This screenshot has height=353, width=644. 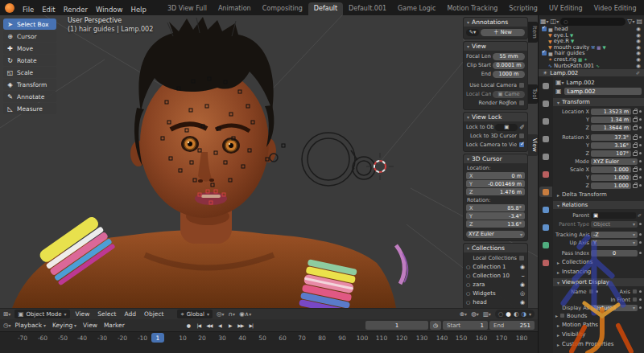 I want to click on topbar-menu-item: Edit, so click(x=48, y=10).